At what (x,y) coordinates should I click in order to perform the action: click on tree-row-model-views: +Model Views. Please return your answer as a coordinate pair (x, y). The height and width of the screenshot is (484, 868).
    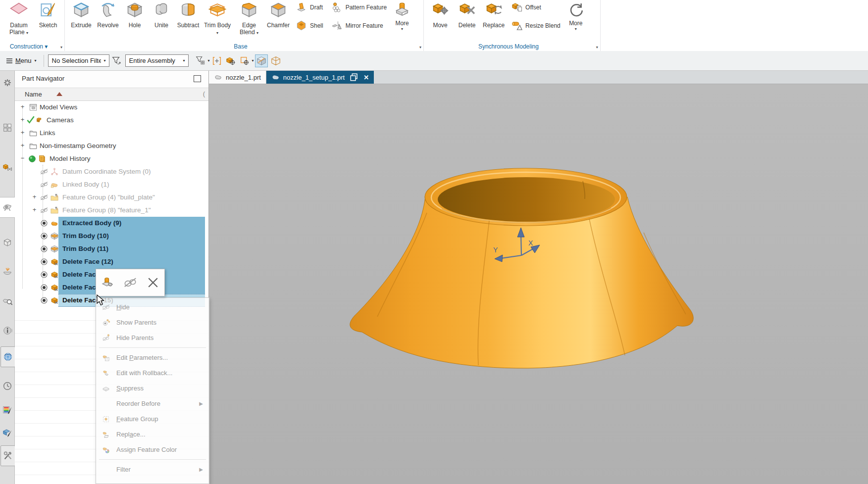
    Looking at the image, I should click on (112, 107).